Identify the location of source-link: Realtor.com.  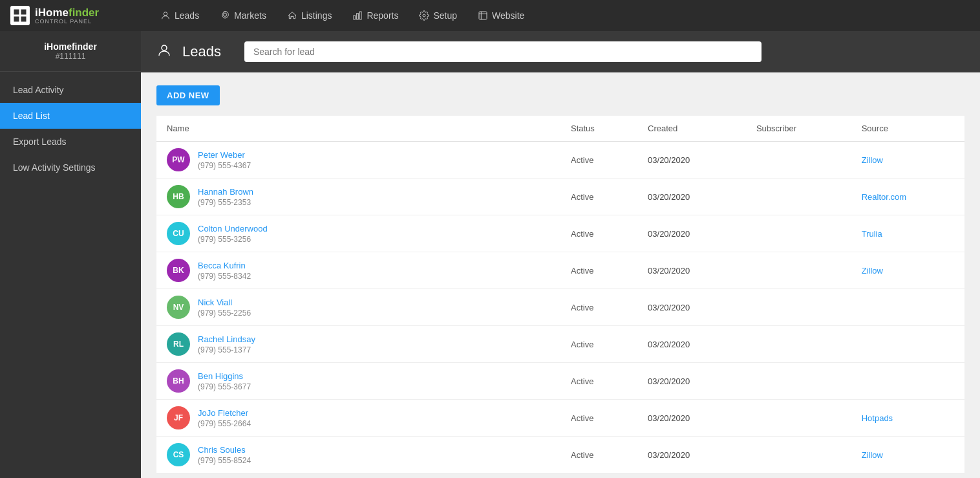
(884, 197).